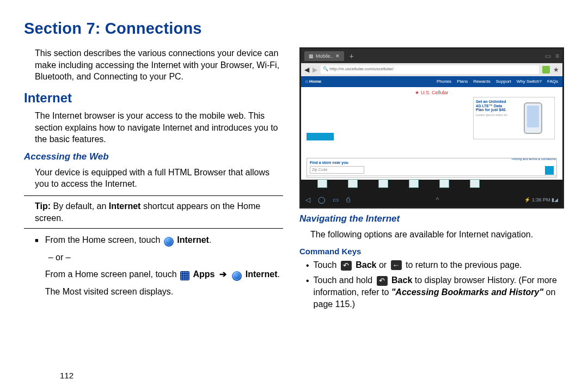 The width and height of the screenshot is (588, 392). Describe the element at coordinates (223, 274) in the screenshot. I see `arrow-right-icon: ➔` at that location.